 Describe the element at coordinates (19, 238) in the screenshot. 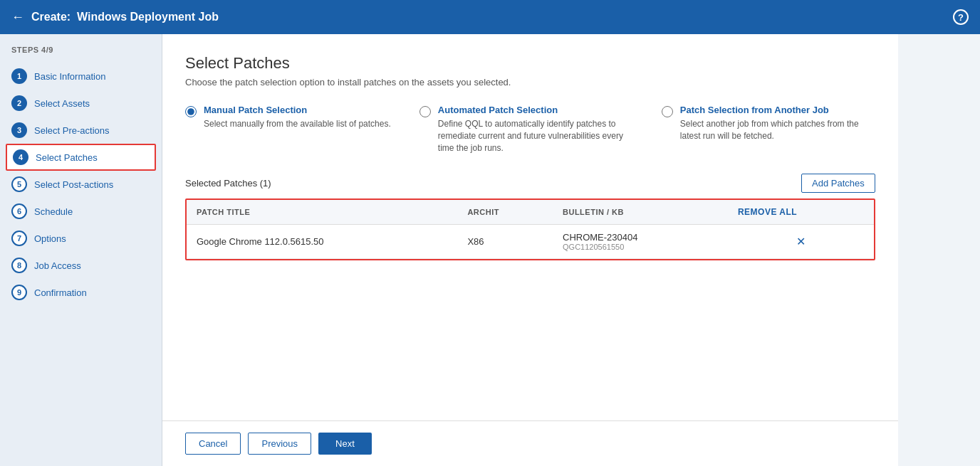

I see `step-circle-7: 7` at that location.